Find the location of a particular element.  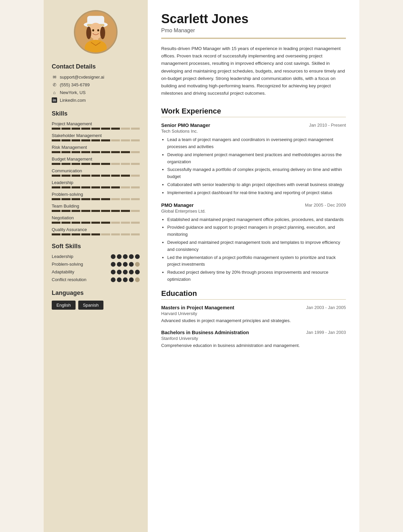

job-company: Global Enterprises Ltd. is located at coordinates (254, 211).